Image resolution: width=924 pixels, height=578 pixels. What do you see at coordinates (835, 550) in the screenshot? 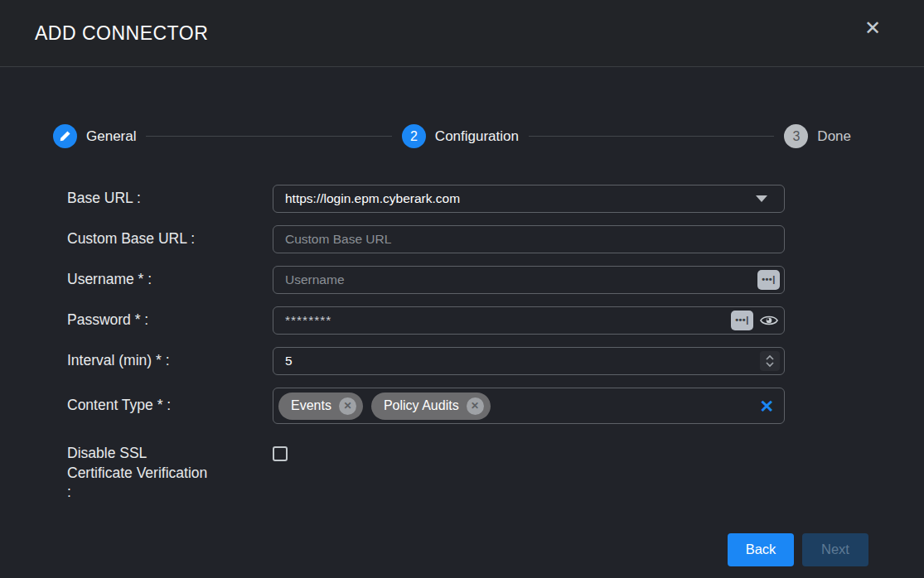
I see `next-button: Next` at bounding box center [835, 550].